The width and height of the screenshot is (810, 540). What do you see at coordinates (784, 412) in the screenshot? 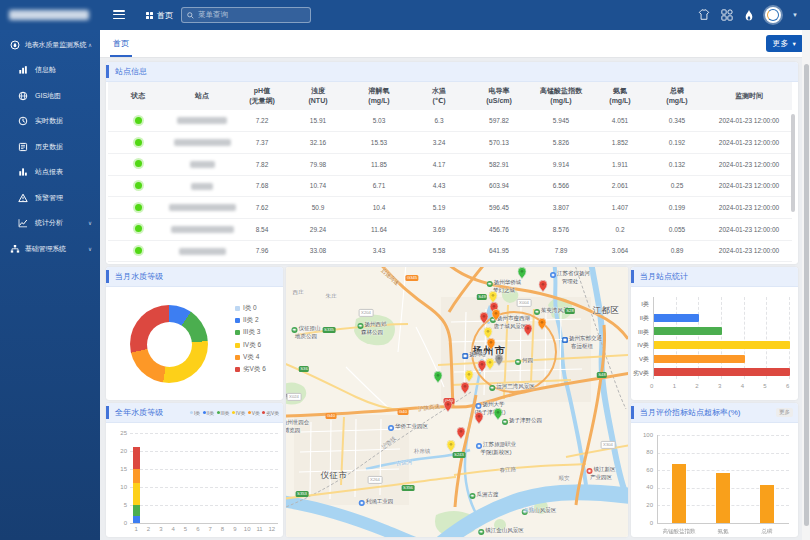
I see `rate-more-button: 更多` at bounding box center [784, 412].